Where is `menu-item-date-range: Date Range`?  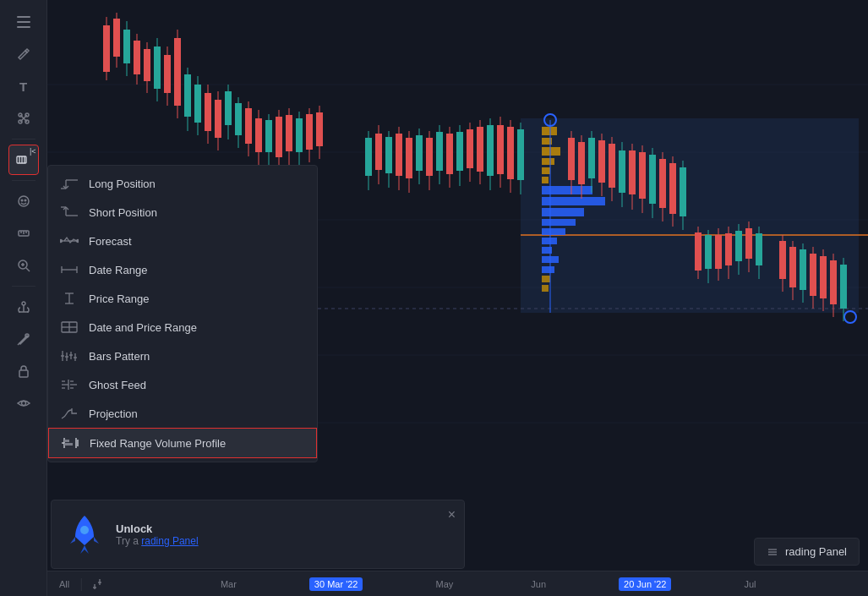
menu-item-date-range: Date Range is located at coordinates (183, 270).